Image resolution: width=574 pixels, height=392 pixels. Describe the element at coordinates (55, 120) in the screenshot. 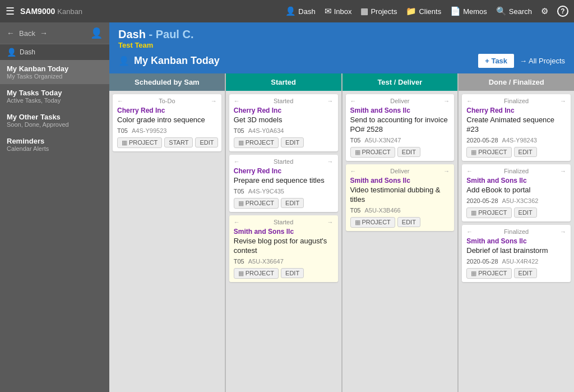

I see `sidebar-item-my-other-tasks: My Other Tasks Soon, Done, Approved` at that location.